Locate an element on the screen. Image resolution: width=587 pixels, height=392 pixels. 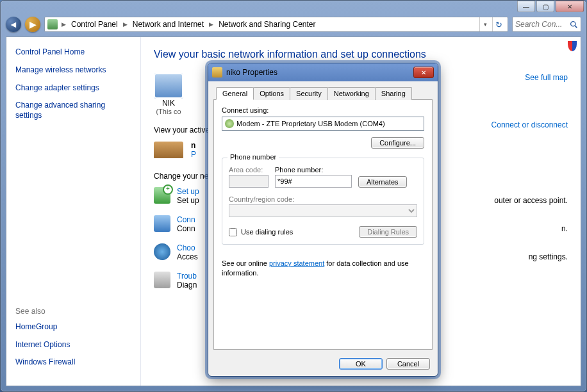
network-type-link: P is located at coordinates (194, 154).